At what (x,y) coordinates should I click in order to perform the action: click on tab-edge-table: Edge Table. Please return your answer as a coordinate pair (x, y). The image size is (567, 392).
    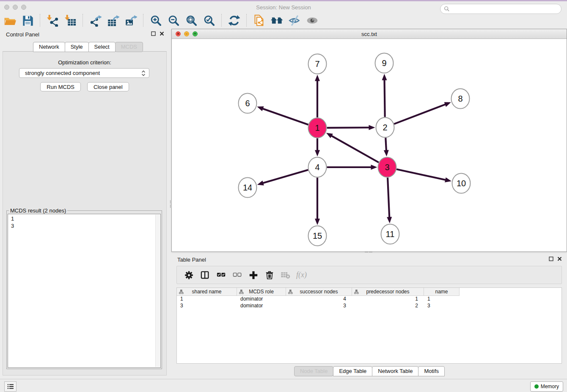
    Looking at the image, I should click on (353, 371).